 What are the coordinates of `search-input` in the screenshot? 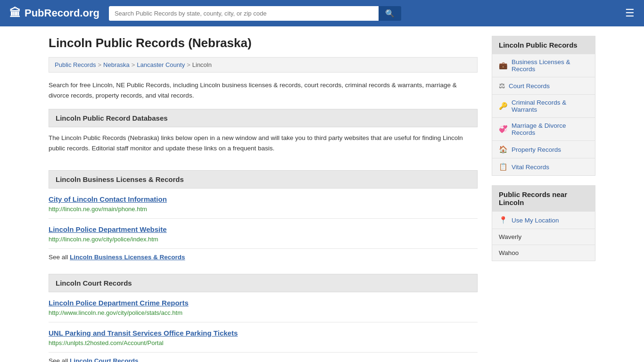 It's located at (244, 13).